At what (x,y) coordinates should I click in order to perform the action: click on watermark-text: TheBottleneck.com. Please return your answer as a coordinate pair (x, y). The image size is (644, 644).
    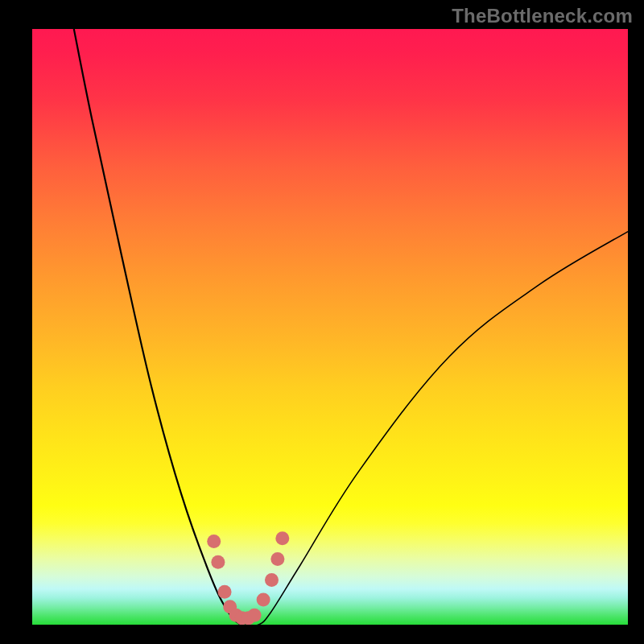
    Looking at the image, I should click on (543, 16).